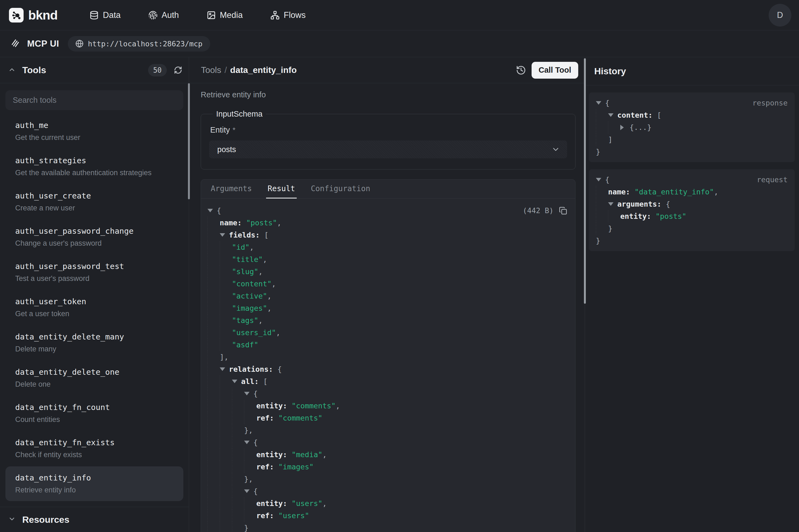  I want to click on nav-item-data: Data, so click(105, 15).